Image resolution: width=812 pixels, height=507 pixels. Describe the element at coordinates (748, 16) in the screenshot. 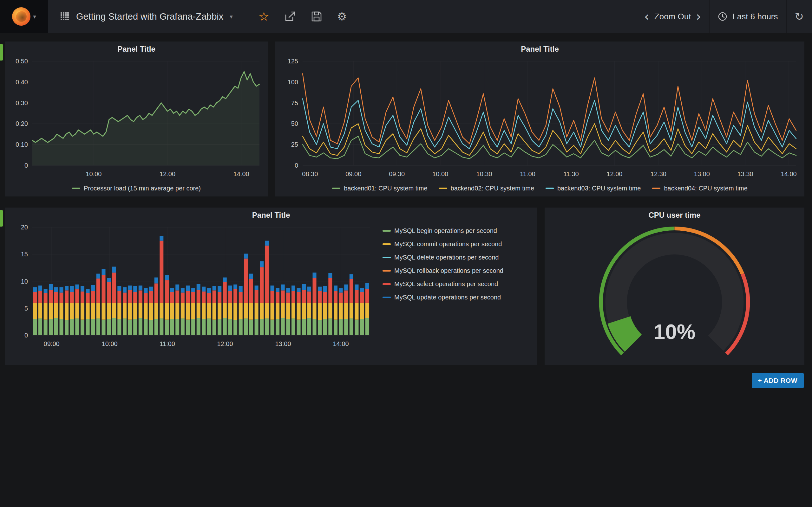

I see `time-picker-button: Last 6 hours` at that location.